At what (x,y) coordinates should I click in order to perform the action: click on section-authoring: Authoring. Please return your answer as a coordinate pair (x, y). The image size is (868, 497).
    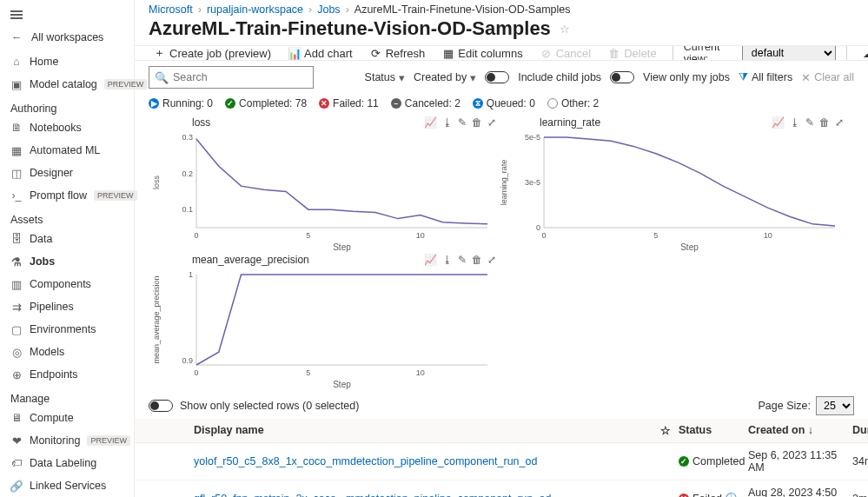
    Looking at the image, I should click on (67, 106).